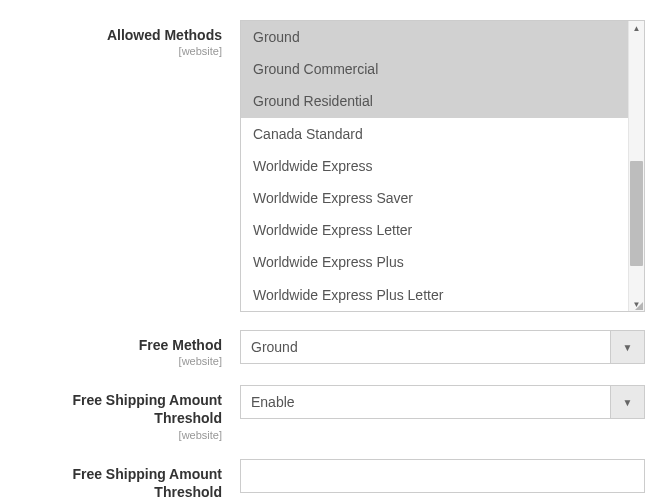  I want to click on scroll-up-icon: ▲, so click(636, 28).